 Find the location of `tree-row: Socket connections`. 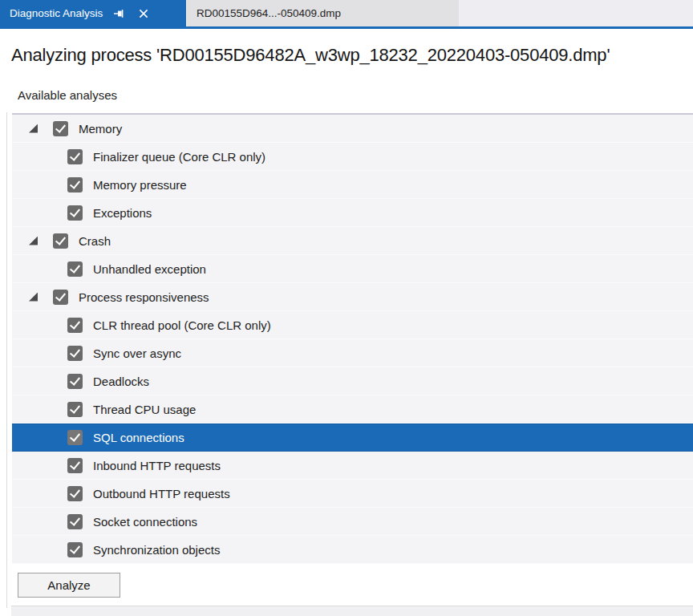

tree-row: Socket connections is located at coordinates (353, 521).